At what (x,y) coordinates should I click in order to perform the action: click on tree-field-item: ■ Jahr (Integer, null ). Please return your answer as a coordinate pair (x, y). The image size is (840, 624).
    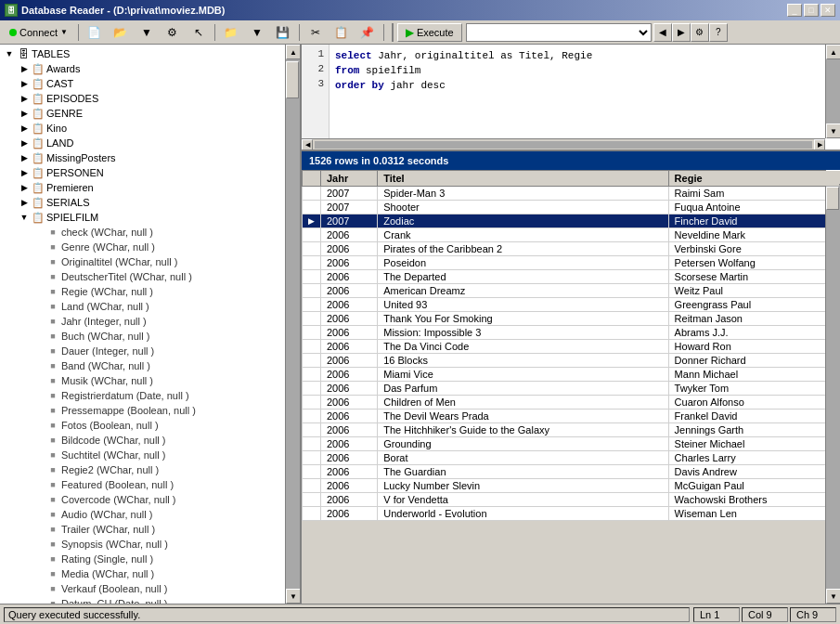
    Looking at the image, I should click on (165, 321).